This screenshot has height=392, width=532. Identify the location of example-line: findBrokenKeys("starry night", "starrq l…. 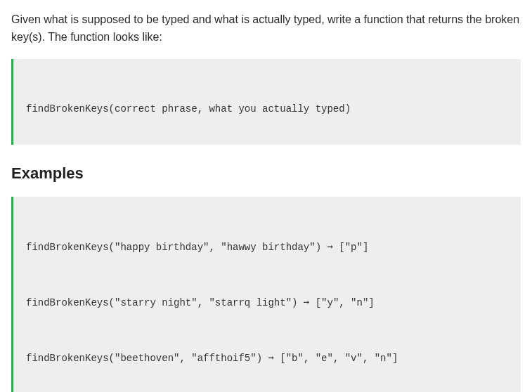
(267, 303).